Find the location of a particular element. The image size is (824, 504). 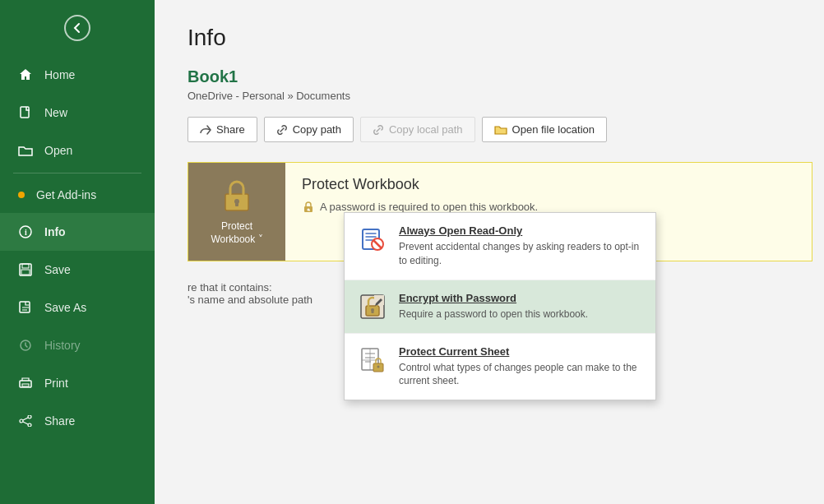

dropdown-item-protect-sheet-title: Protect Current Sheet is located at coordinates (521, 352).